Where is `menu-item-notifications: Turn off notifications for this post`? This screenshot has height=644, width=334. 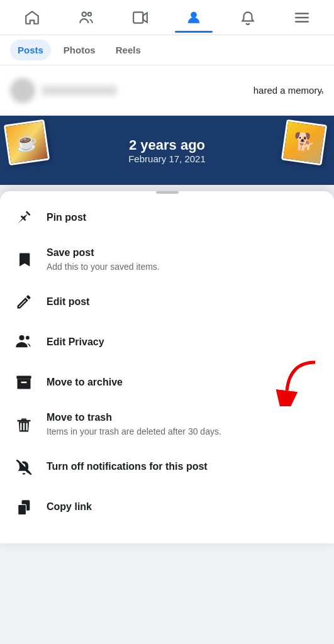 menu-item-notifications: Turn off notifications for this post is located at coordinates (167, 467).